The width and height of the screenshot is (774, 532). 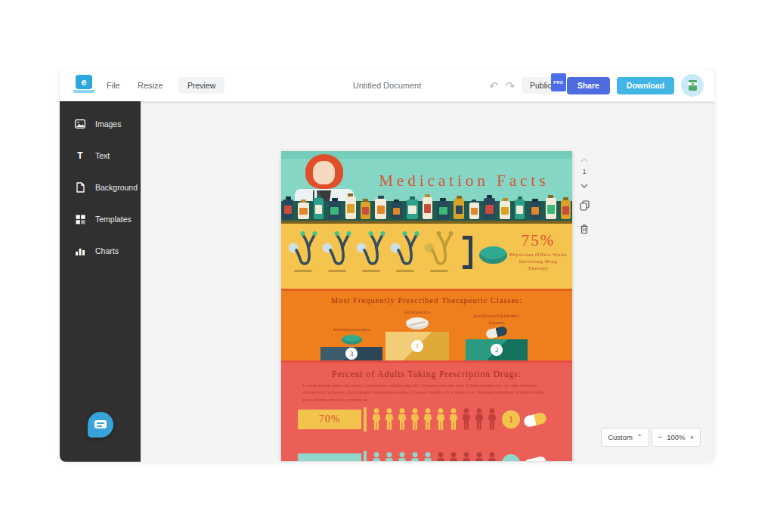 What do you see at coordinates (692, 85) in the screenshot?
I see `coffee-cup-icon` at bounding box center [692, 85].